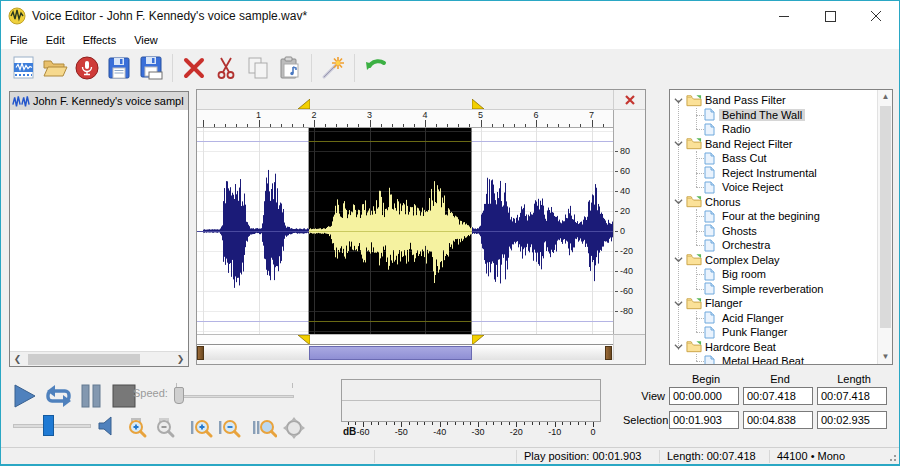  What do you see at coordinates (876, 16) in the screenshot?
I see `close-button` at bounding box center [876, 16].